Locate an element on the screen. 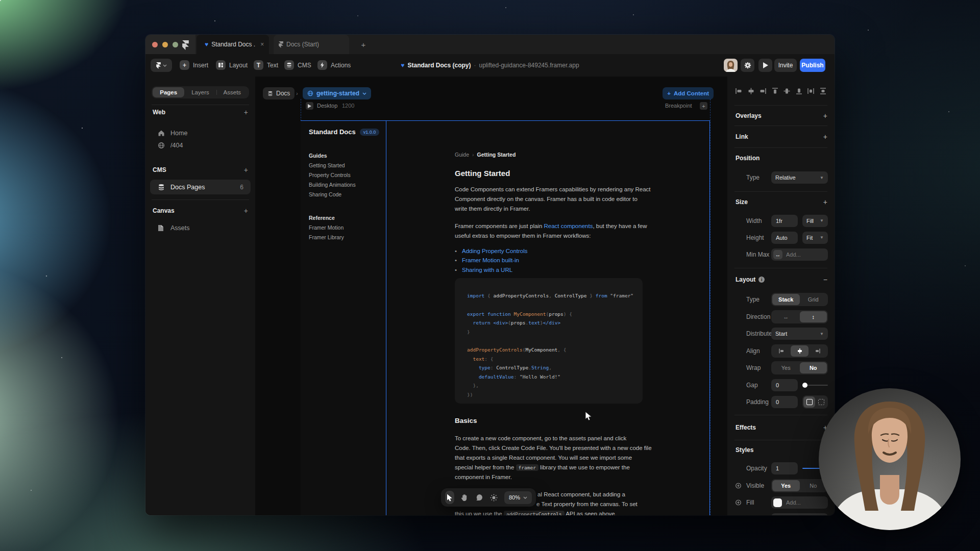 The width and height of the screenshot is (980, 551). add-collection-button: + is located at coordinates (246, 170).